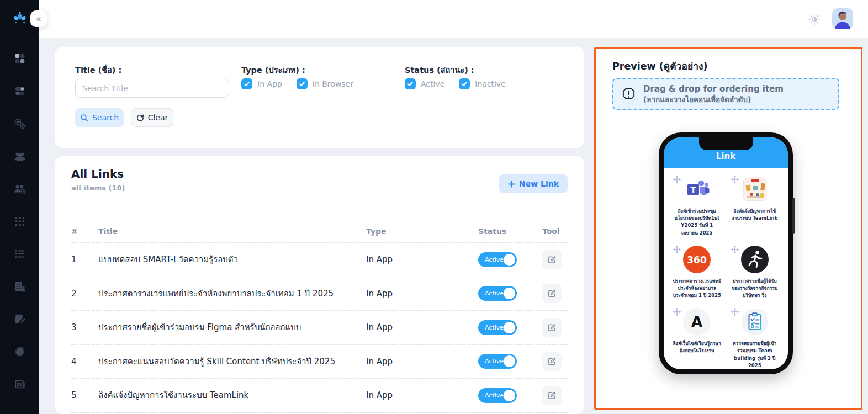 This screenshot has height=414, width=868. What do you see at coordinates (20, 92) in the screenshot?
I see `toggles-icon` at bounding box center [20, 92].